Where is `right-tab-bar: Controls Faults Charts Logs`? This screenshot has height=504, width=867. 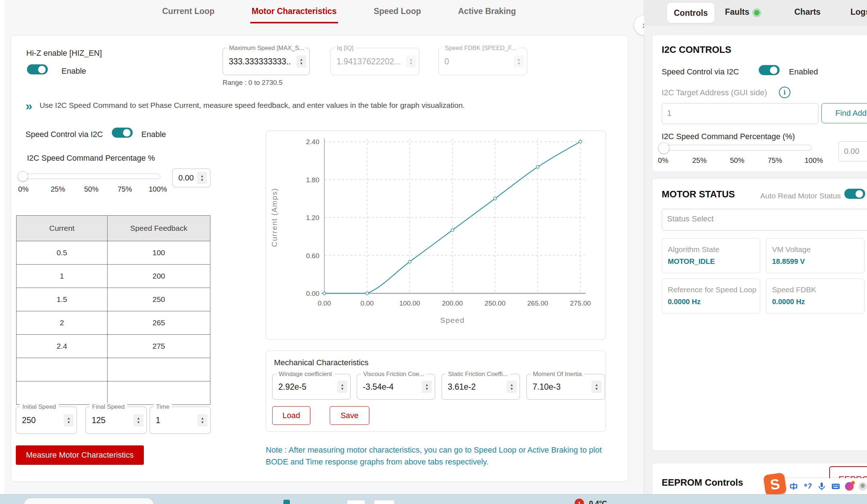 right-tab-bar: Controls Faults Charts Logs is located at coordinates (756, 13).